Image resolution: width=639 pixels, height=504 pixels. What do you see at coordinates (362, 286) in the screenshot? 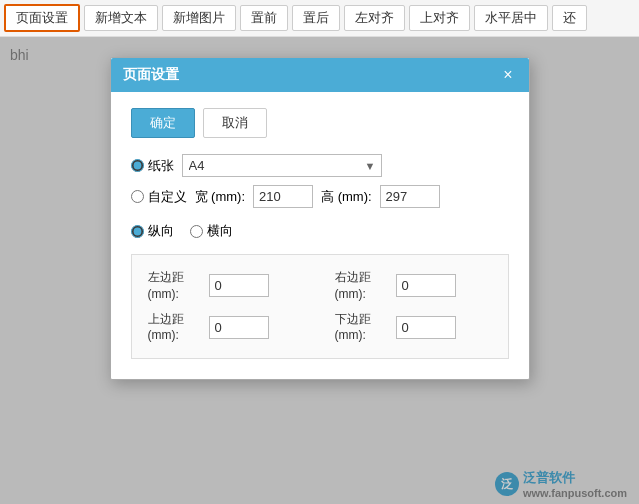
I see `right-margin-label: 右边距(mm):` at bounding box center [362, 286].